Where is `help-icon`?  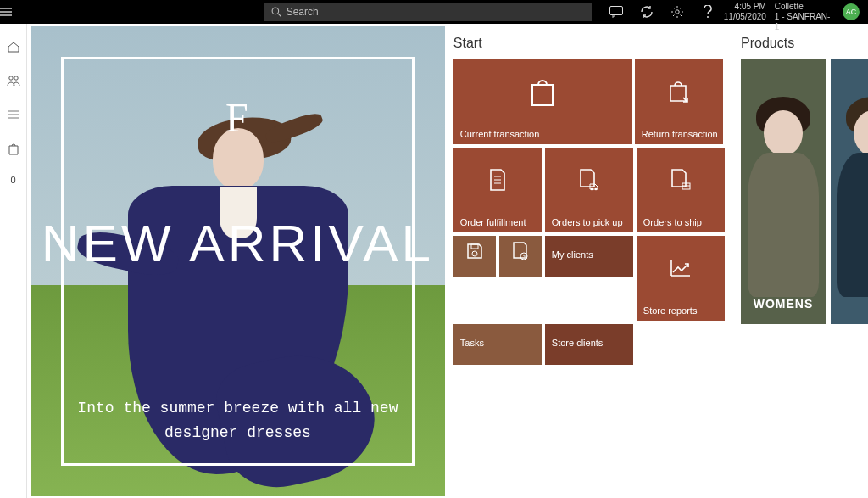 help-icon is located at coordinates (708, 12).